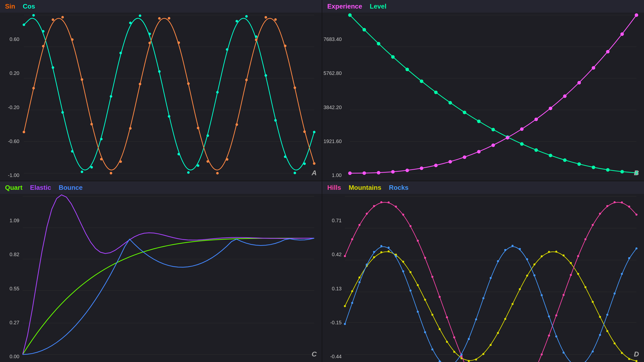  What do you see at coordinates (314, 173) in the screenshot?
I see `panel-a-corner: A` at bounding box center [314, 173].